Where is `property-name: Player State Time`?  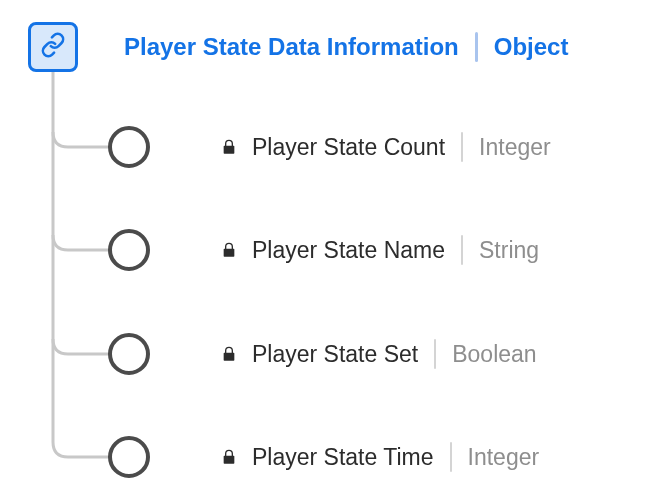
property-name: Player State Time is located at coordinates (343, 458).